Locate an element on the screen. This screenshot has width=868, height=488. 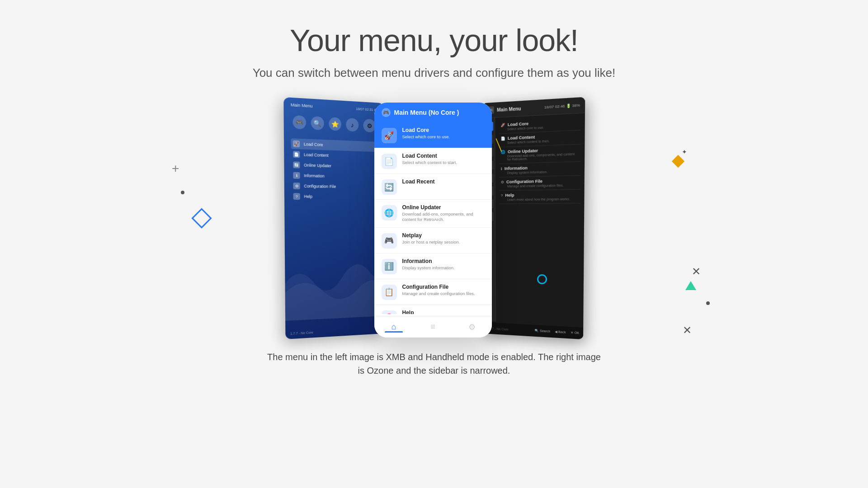
page-title: Your menu, your look! is located at coordinates (434, 40).